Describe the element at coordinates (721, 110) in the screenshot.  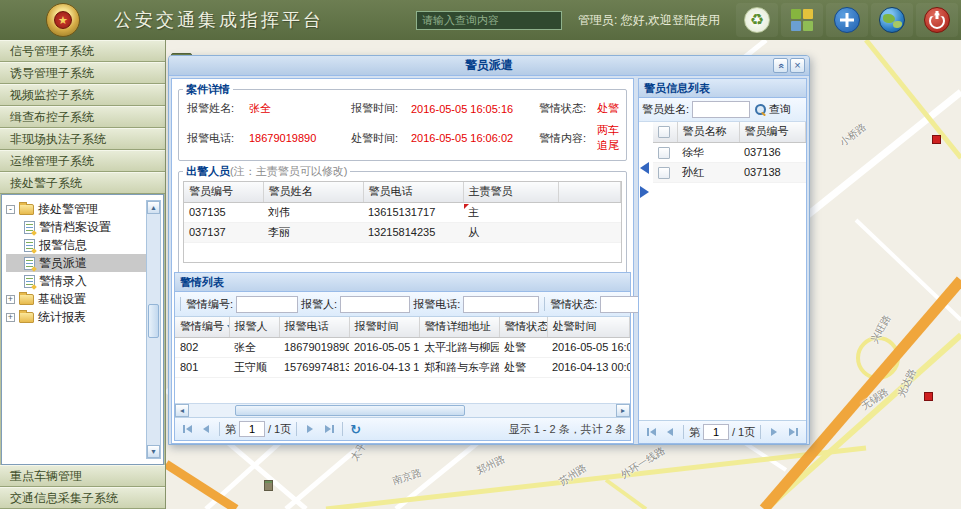
I see `officer-name-input` at that location.